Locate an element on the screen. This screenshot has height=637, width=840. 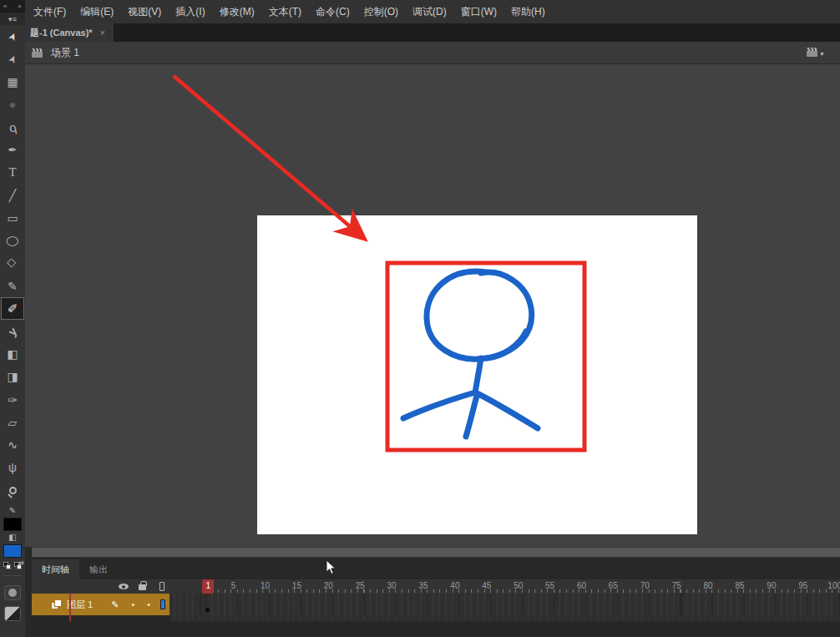
ink-bottle-tool: ◧ is located at coordinates (13, 354).